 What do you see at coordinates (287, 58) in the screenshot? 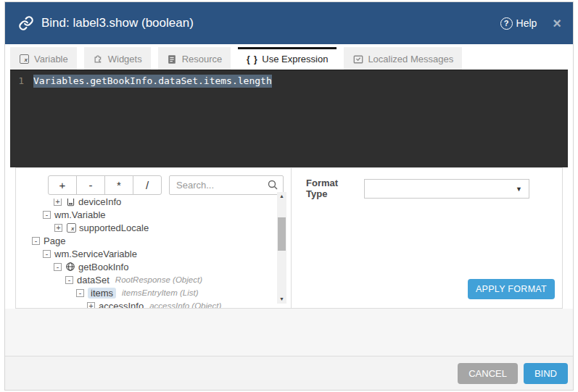
I see `tab-use-expression: { } Use Expression` at bounding box center [287, 58].